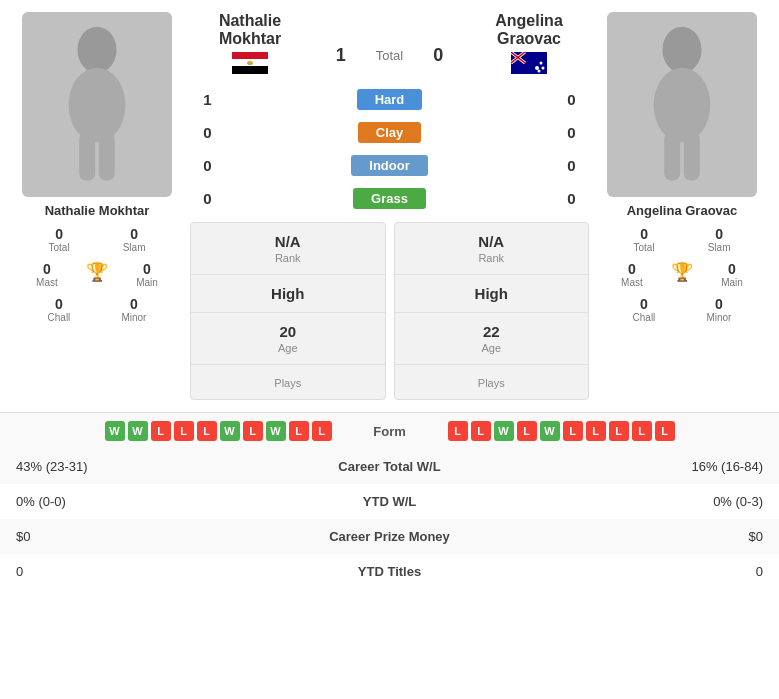 Image resolution: width=779 pixels, height=699 pixels. Describe the element at coordinates (288, 242) in the screenshot. I see `left-rank-value: N/A` at that location.